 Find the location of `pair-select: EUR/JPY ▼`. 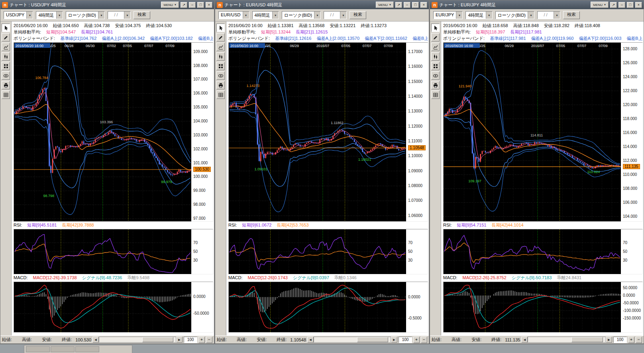

pair-select: EUR/JPY ▼ is located at coordinates (448, 15).